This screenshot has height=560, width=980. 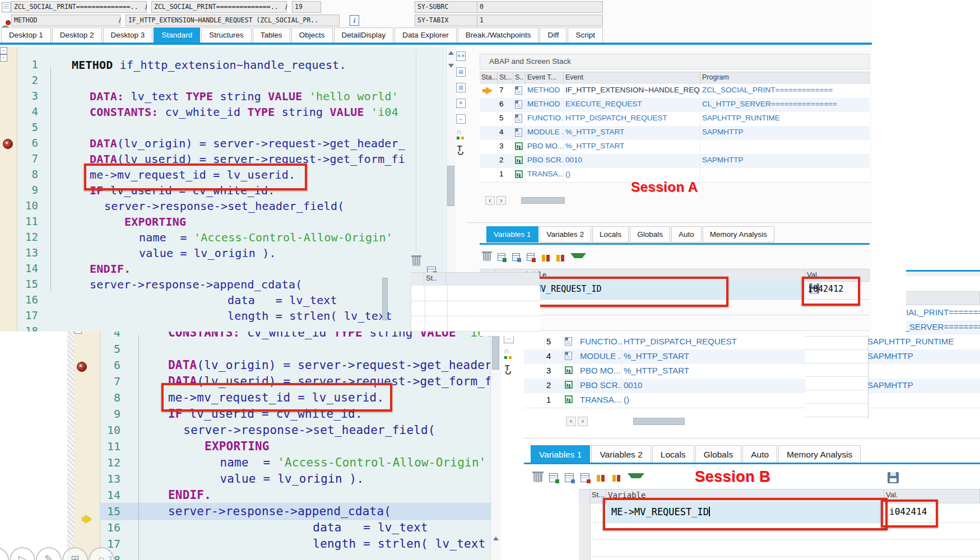 I want to click on insert-variable-icon, so click(x=555, y=478).